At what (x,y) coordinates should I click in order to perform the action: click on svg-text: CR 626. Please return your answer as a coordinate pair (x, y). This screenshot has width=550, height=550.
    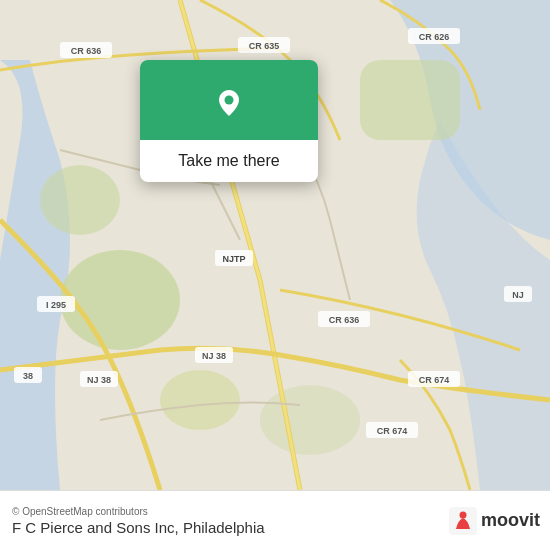
    Looking at the image, I should click on (434, 37).